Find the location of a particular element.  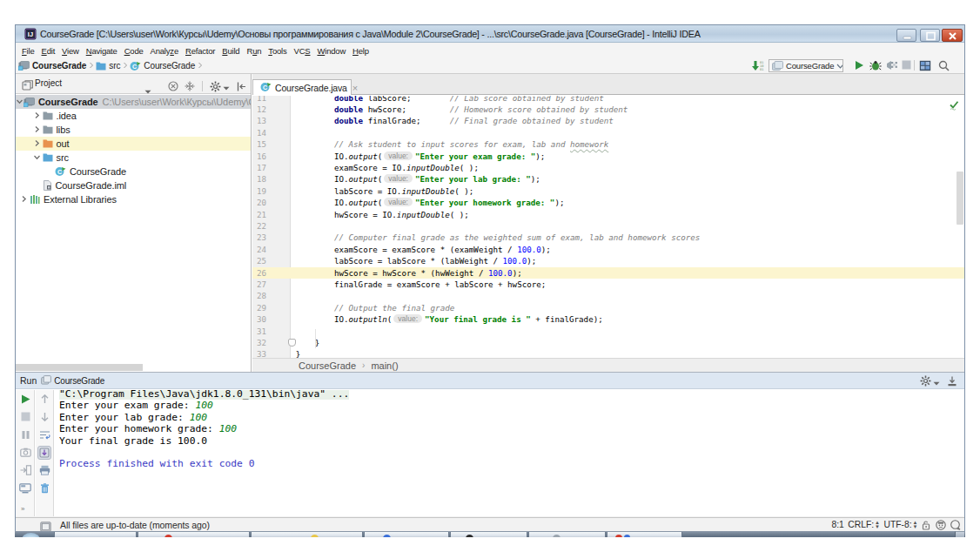

rerun-button-icon is located at coordinates (25, 399).